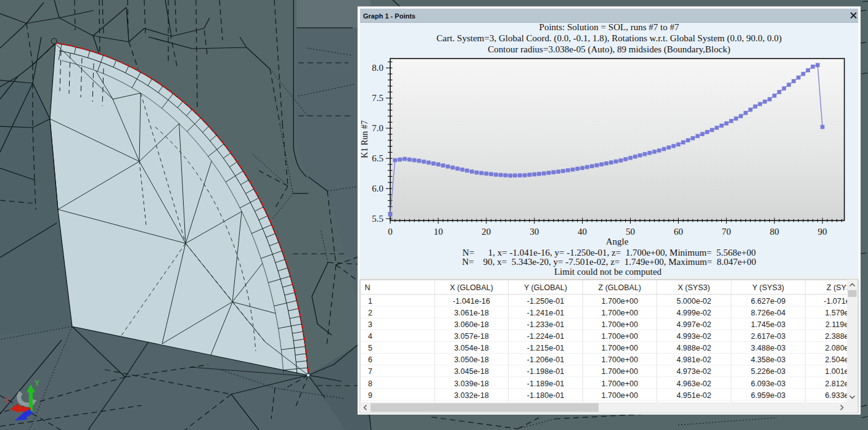 This screenshot has height=430, width=868. I want to click on svg-text: 5.5, so click(377, 219).